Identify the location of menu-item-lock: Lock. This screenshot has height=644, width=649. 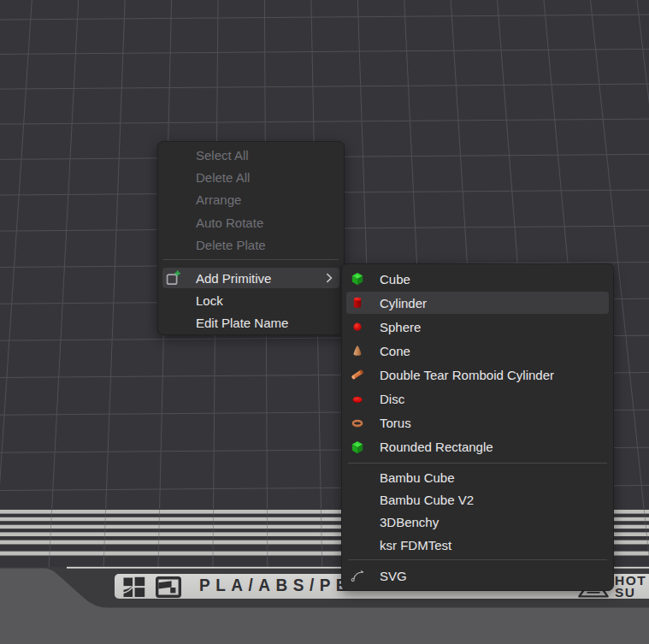
(251, 300).